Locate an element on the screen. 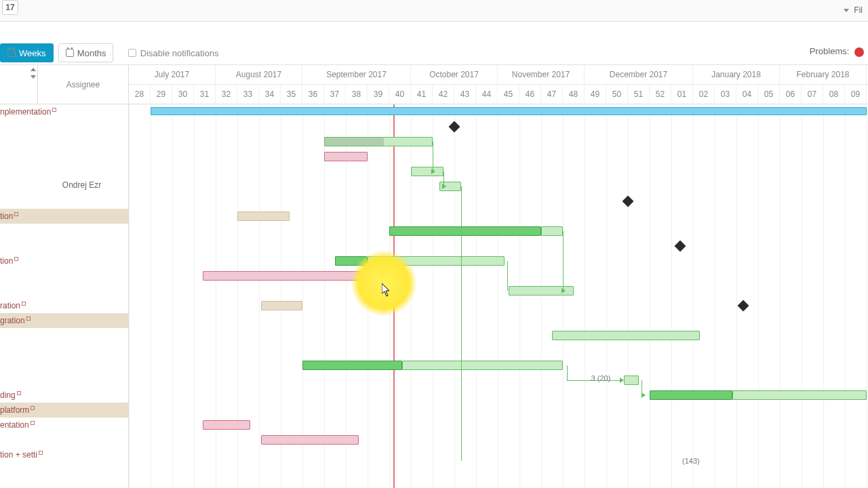 This screenshot has height=488, width=868. problems-label: Problems: is located at coordinates (830, 52).